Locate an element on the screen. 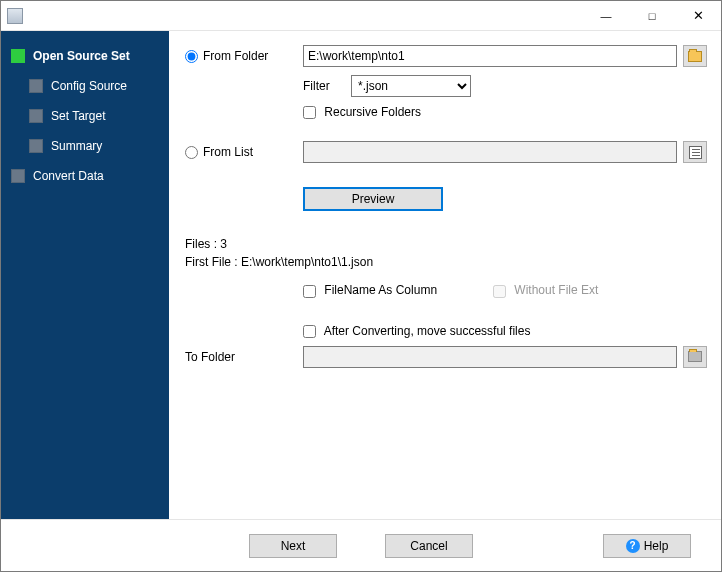 The image size is (722, 572). close-button: ✕ is located at coordinates (698, 16).